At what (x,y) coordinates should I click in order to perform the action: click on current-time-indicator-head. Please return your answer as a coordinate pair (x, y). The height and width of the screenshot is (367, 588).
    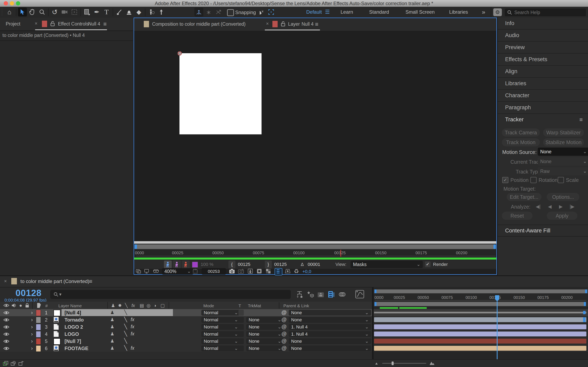
    Looking at the image, I should click on (497, 298).